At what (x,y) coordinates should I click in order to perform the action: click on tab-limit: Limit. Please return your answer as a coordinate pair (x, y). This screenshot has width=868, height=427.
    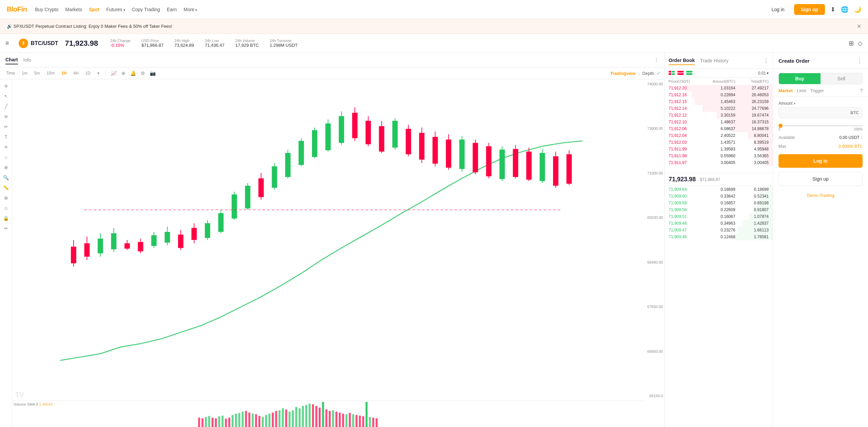
    Looking at the image, I should click on (802, 91).